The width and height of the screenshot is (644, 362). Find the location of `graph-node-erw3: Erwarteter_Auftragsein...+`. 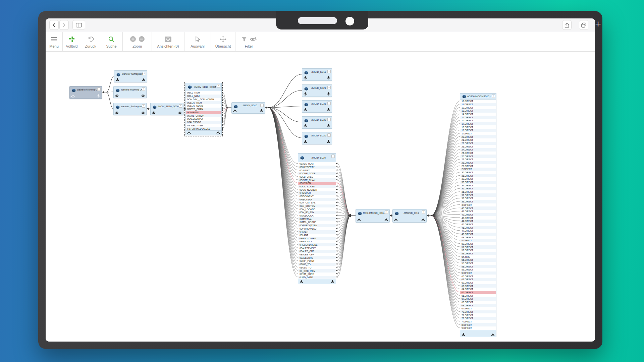

graph-node-erw3: Erwarteter_Auftragsein...+ is located at coordinates (130, 109).